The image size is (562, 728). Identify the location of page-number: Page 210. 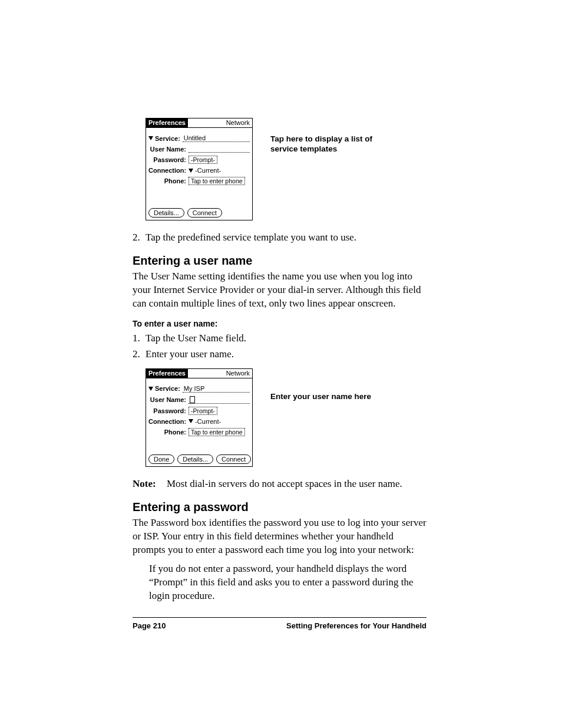
(149, 626).